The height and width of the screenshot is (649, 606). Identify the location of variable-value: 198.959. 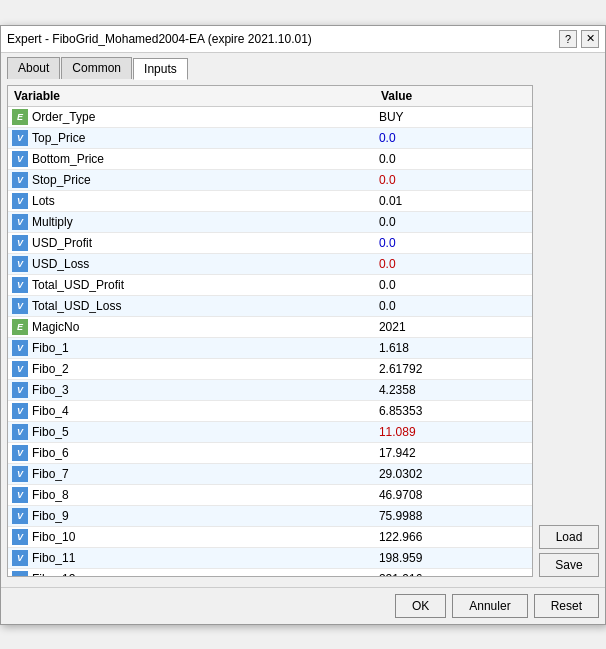
(454, 558).